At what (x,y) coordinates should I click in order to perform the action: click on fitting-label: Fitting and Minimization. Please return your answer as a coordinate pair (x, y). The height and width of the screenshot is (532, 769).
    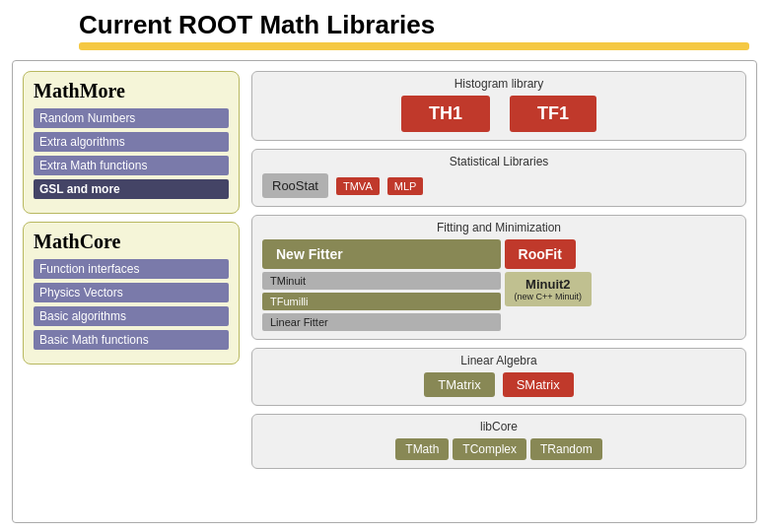
    Looking at the image, I should click on (499, 228).